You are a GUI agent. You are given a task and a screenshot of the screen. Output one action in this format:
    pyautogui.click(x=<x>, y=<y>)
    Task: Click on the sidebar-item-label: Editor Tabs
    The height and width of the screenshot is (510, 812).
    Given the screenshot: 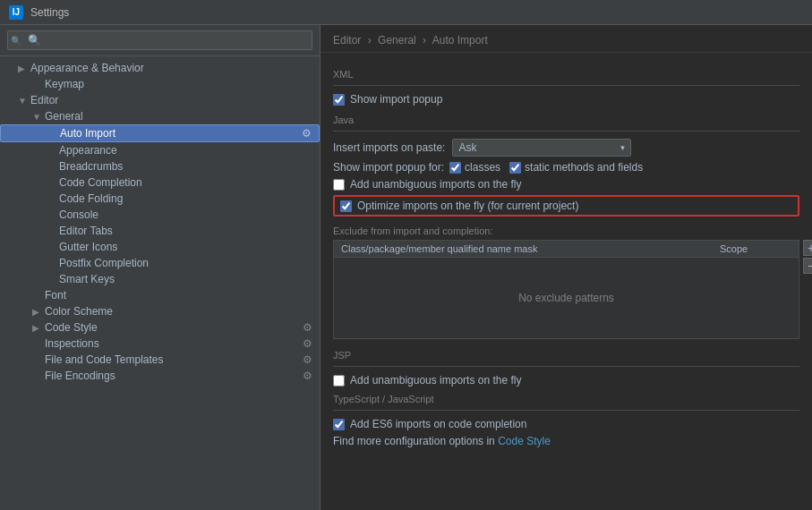 What is the action you would take?
    pyautogui.click(x=186, y=231)
    